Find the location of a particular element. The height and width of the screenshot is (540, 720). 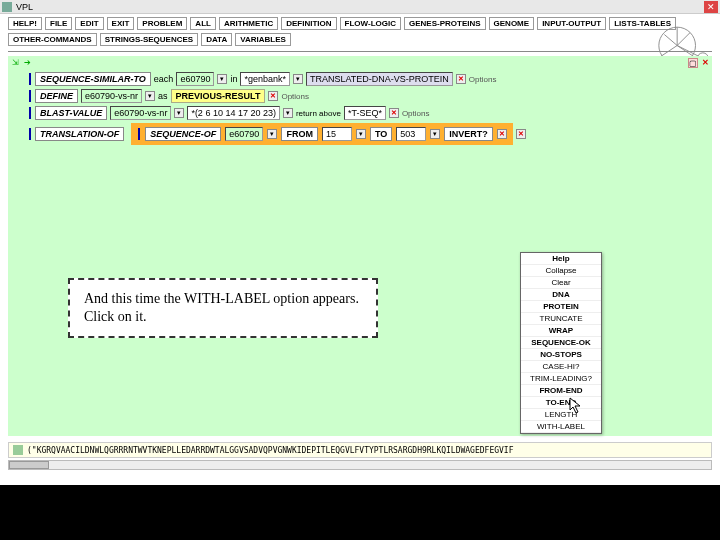

sequence-of-box: SEQUENCE-OF e60790 ▾ FROM 15 ▾ TO 503 ▾ … is located at coordinates (322, 134).